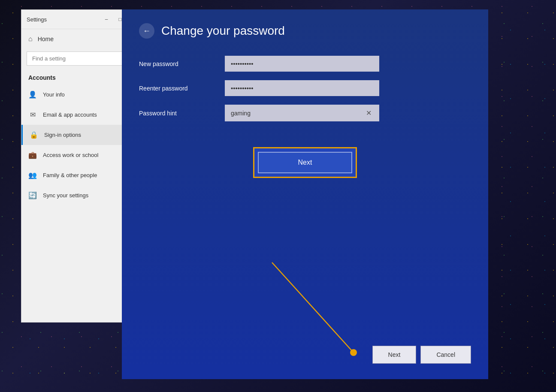 The height and width of the screenshot is (392, 556). What do you see at coordinates (63, 135) in the screenshot?
I see `sign-in-label: Sign-in options` at bounding box center [63, 135].